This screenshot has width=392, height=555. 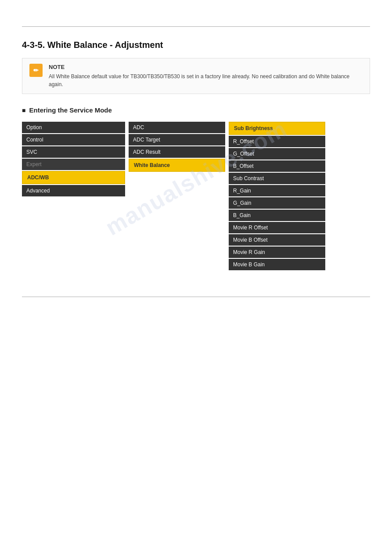 What do you see at coordinates (177, 140) in the screenshot?
I see `menu-item-adc-target: ADC Target` at bounding box center [177, 140].